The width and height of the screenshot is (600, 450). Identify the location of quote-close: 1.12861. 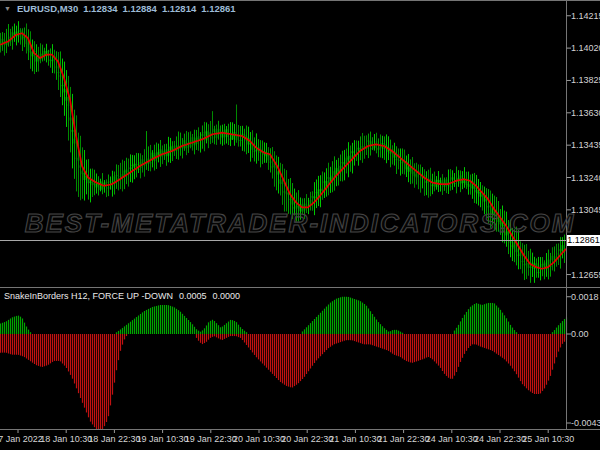
(218, 8).